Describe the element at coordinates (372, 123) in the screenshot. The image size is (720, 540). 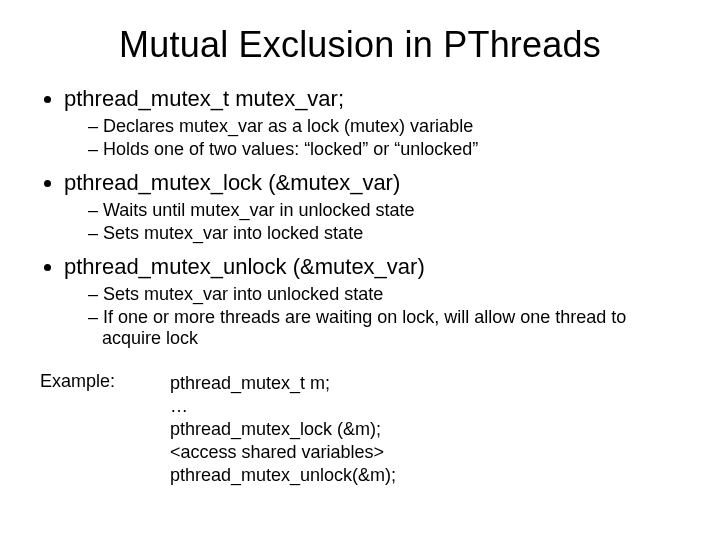
I see `bullet-item: pthread_mutex_t mutex_var; Declares mute…` at that location.